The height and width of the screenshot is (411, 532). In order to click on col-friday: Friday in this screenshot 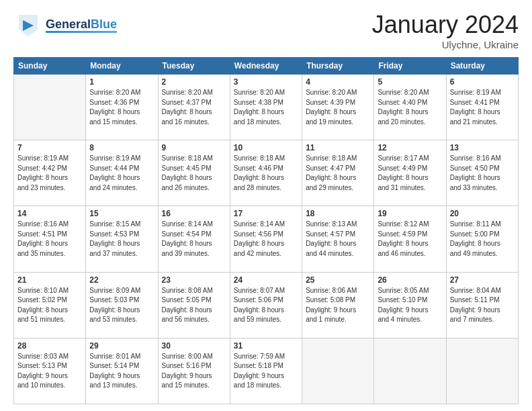, I will do `click(410, 66)`.